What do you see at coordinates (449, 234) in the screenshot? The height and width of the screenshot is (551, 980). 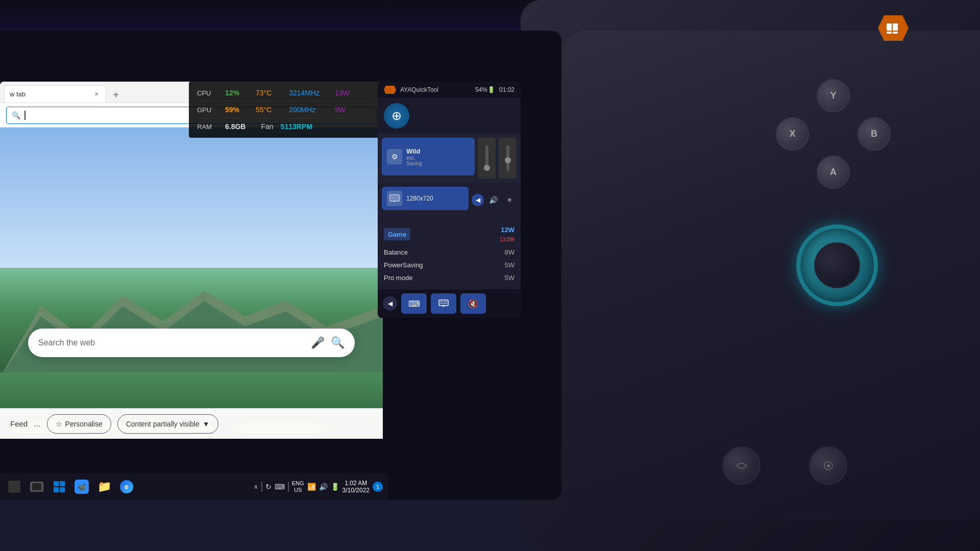 I see `game-mode-row: Game 12W 13.0W` at bounding box center [449, 234].